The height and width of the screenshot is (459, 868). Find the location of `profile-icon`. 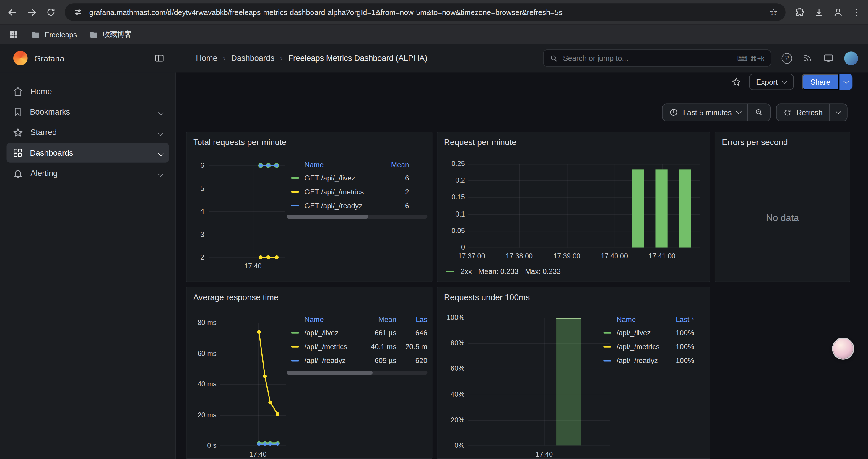

profile-icon is located at coordinates (838, 12).